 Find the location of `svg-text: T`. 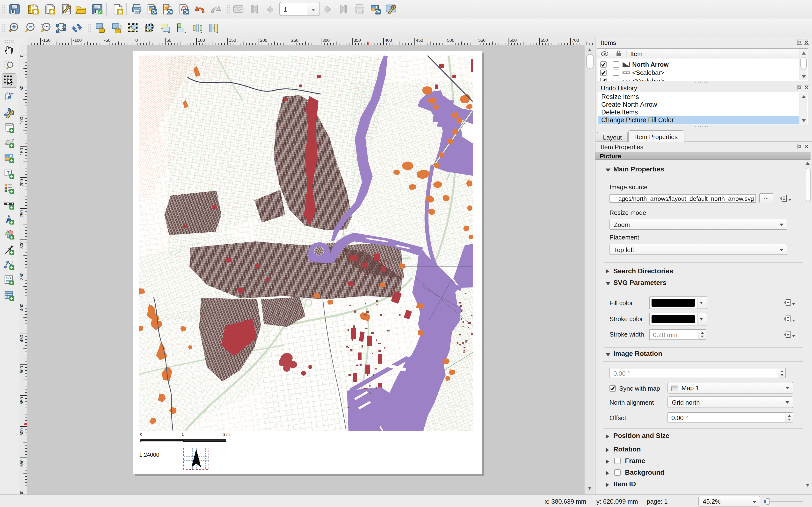

svg-text: T is located at coordinates (8, 173).